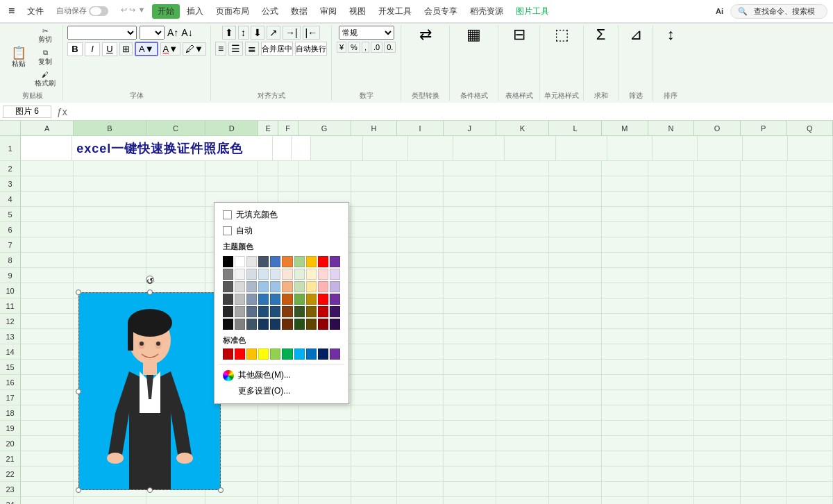  I want to click on cell-o1, so click(721, 149).